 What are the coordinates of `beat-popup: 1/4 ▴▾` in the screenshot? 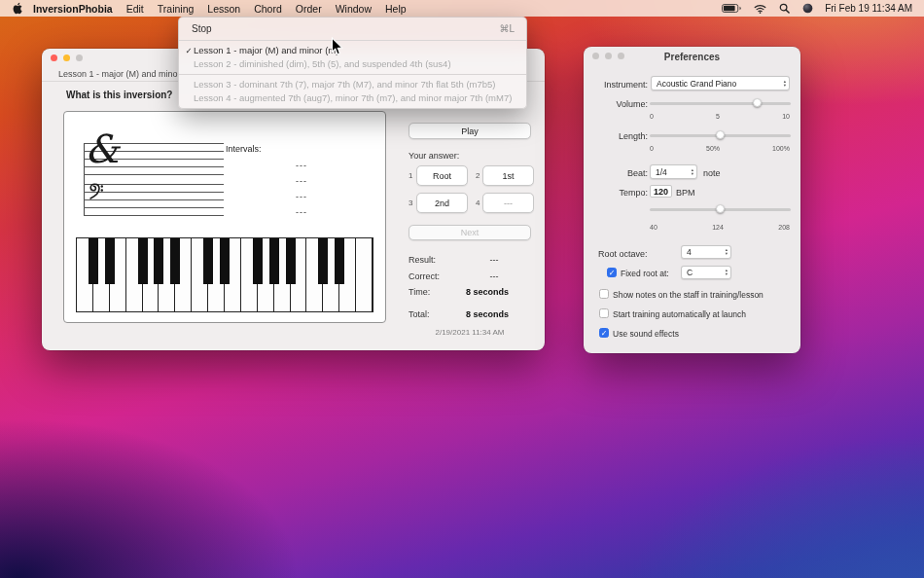 It's located at (673, 171).